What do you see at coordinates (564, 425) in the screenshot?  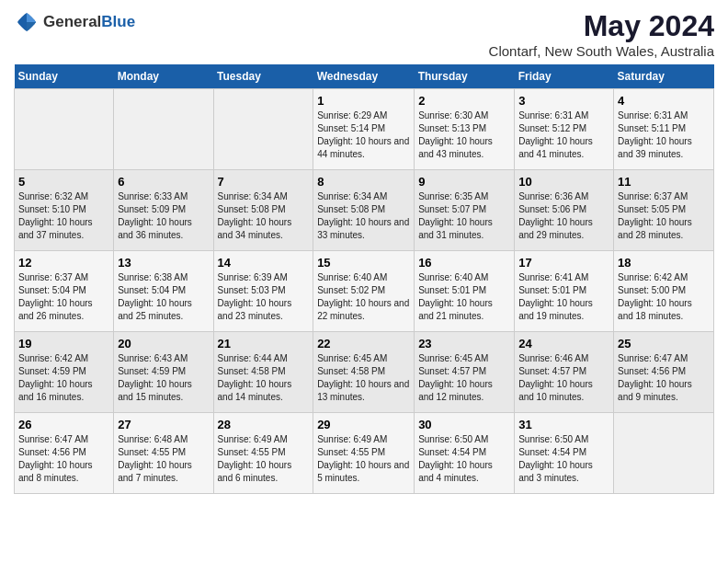 I see `day-number: 31` at bounding box center [564, 425].